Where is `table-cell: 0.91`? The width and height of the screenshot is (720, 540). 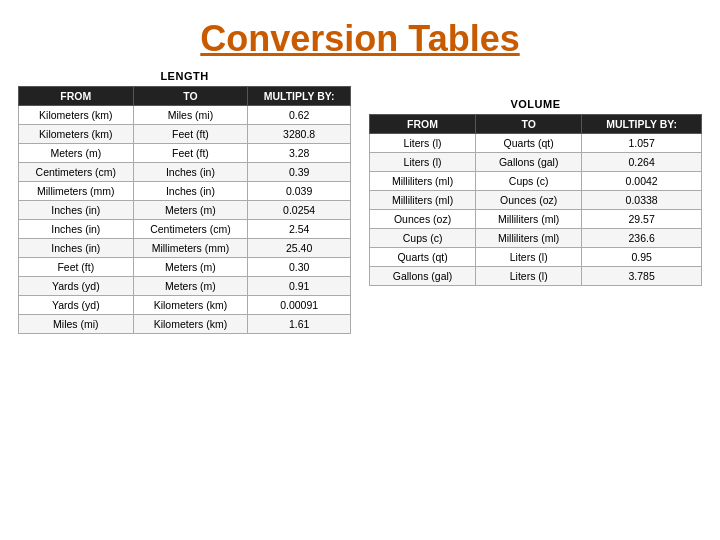
table-cell: 0.91 is located at coordinates (300, 286).